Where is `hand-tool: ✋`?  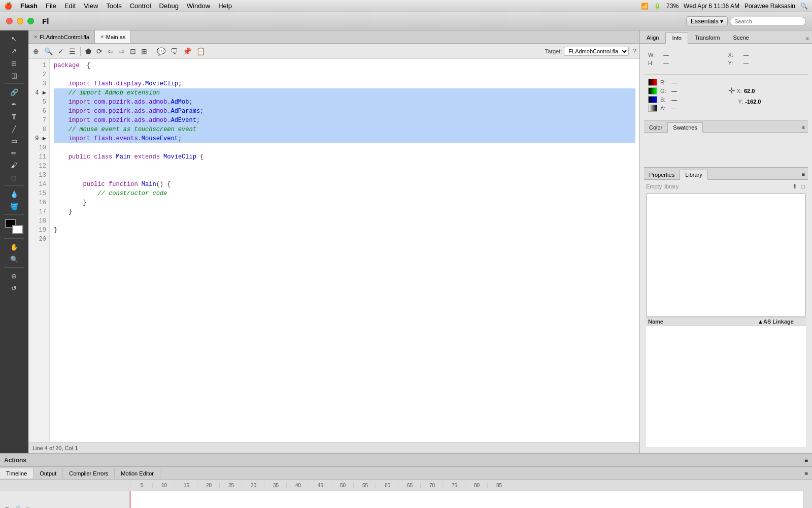
hand-tool: ✋ is located at coordinates (14, 247).